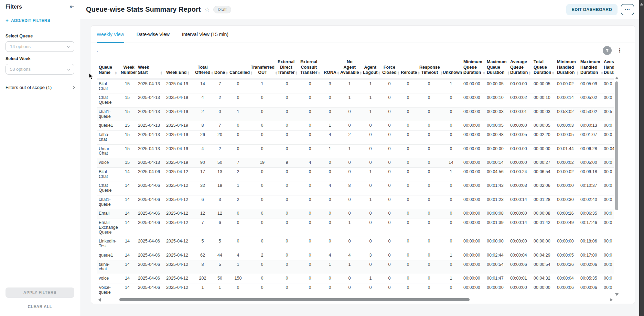 This screenshot has height=316, width=644. I want to click on column-header-week-end: Week End, so click(179, 68).